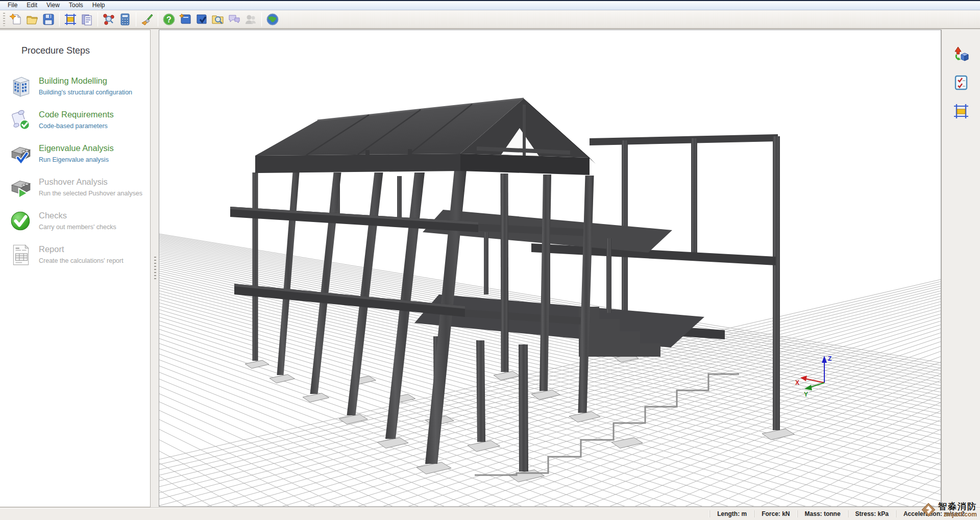 The image size is (980, 520). I want to click on step-subtitle: Code-based parameters, so click(77, 127).